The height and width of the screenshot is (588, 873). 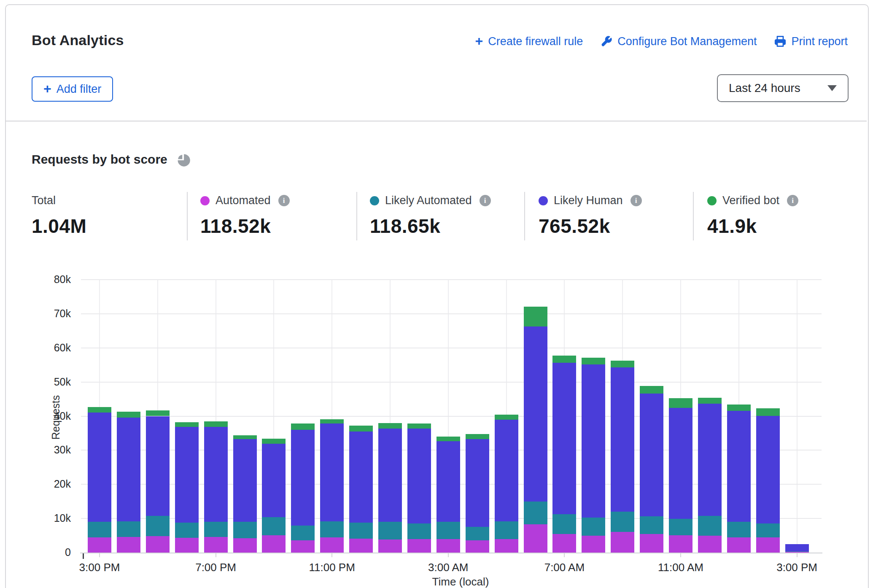 I want to click on x-axis-line, so click(x=451, y=553).